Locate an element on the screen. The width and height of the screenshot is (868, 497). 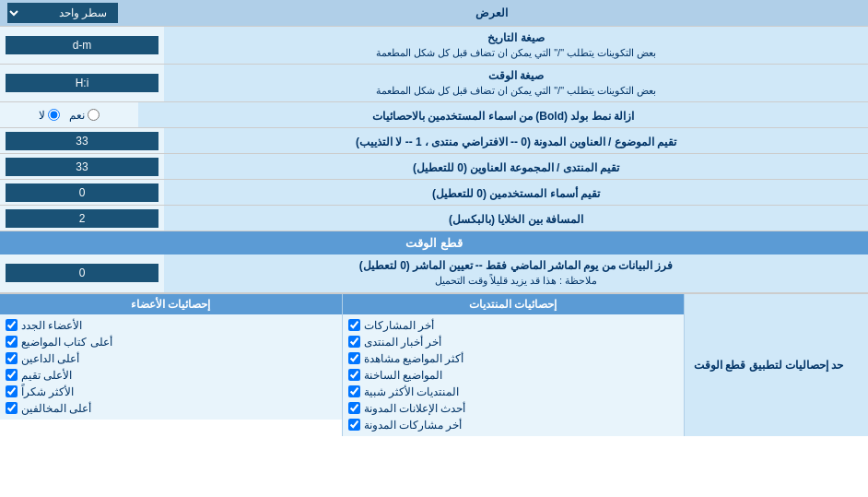
bold-radio-yes-label: نعم is located at coordinates (85, 115).